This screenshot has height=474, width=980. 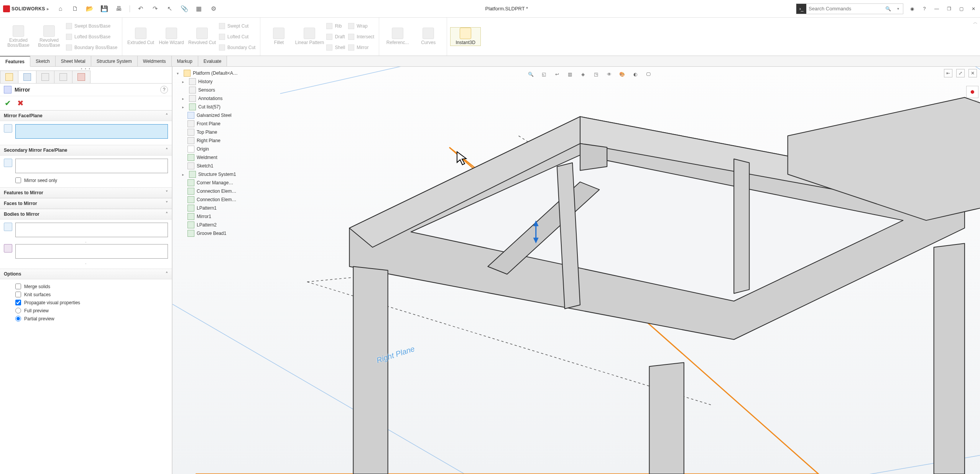 What do you see at coordinates (648, 74) in the screenshot?
I see `view-settings-icon: 🖵` at bounding box center [648, 74].